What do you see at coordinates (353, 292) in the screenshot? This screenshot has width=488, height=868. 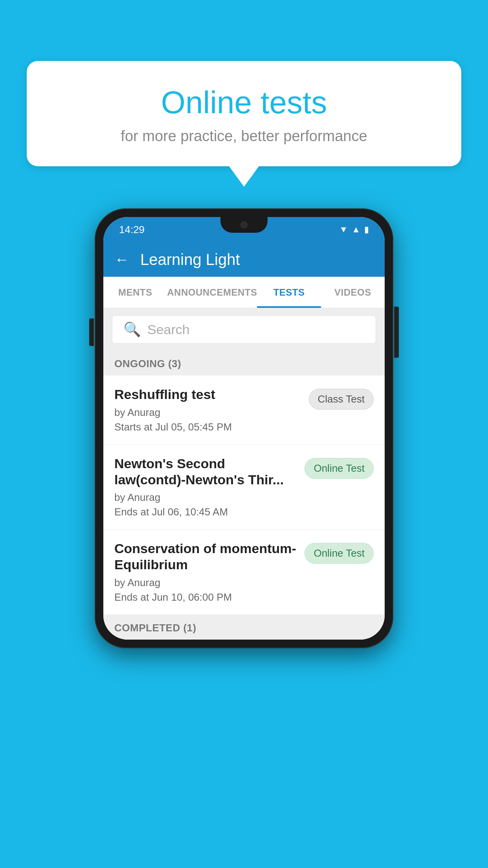 I see `tab-videos: VIDEOS` at bounding box center [353, 292].